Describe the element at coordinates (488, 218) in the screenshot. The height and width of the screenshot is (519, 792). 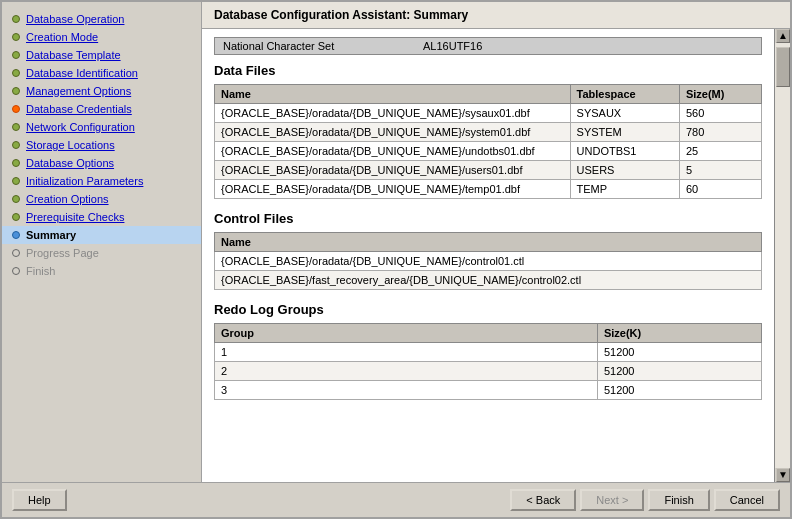
I see `control-files-title: Control Files` at that location.